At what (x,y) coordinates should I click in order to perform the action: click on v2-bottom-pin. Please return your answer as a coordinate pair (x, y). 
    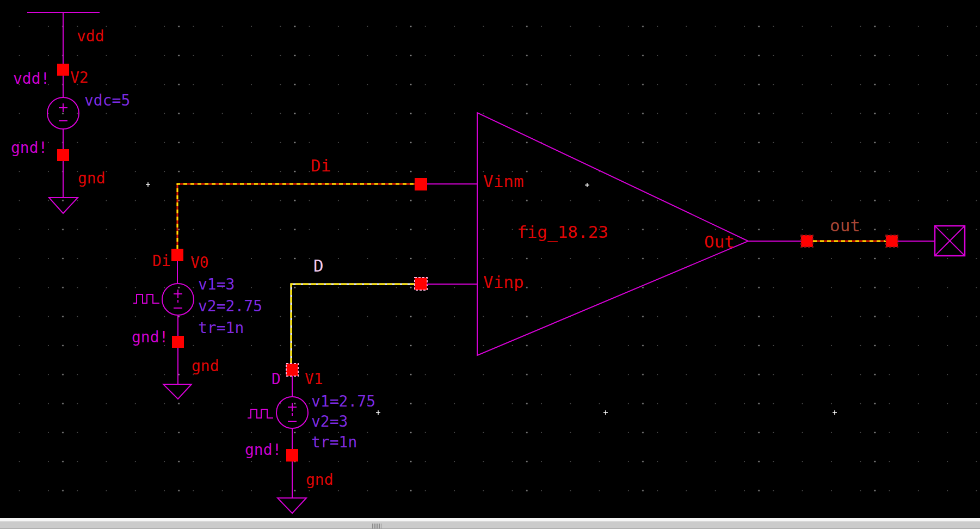
    Looking at the image, I should click on (63, 155).